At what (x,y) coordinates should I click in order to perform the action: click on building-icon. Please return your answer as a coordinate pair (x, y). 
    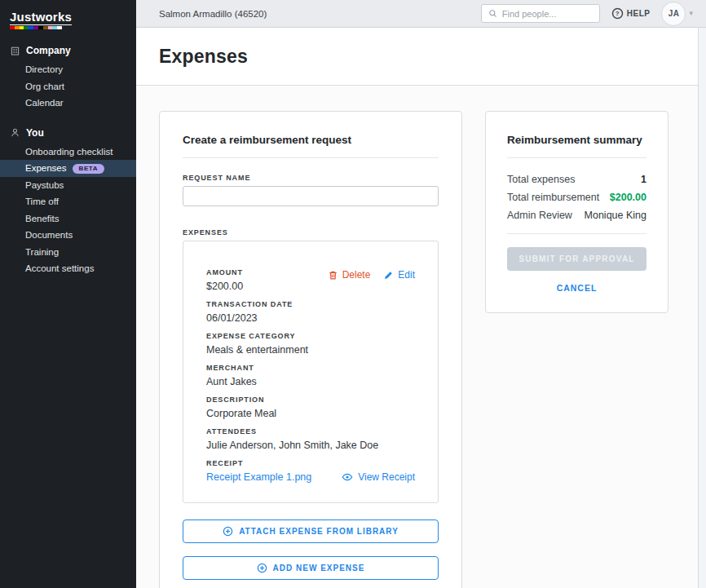
    Looking at the image, I should click on (15, 51).